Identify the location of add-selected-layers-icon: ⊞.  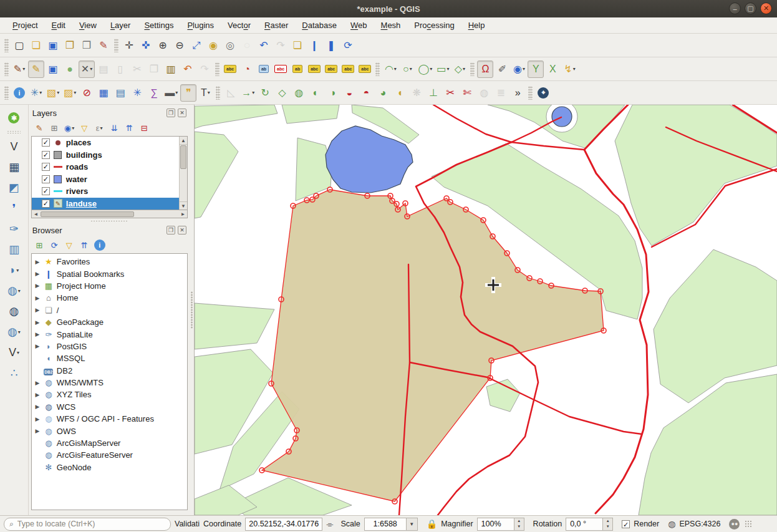
(39, 245).